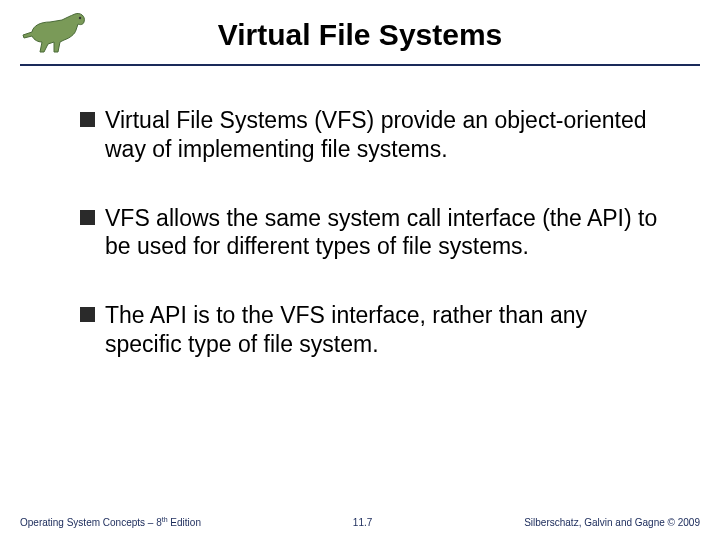 This screenshot has height=540, width=720. What do you see at coordinates (370, 135) in the screenshot?
I see `bullet-item: Virtual File Systems (VFS) provide an ob…` at bounding box center [370, 135].